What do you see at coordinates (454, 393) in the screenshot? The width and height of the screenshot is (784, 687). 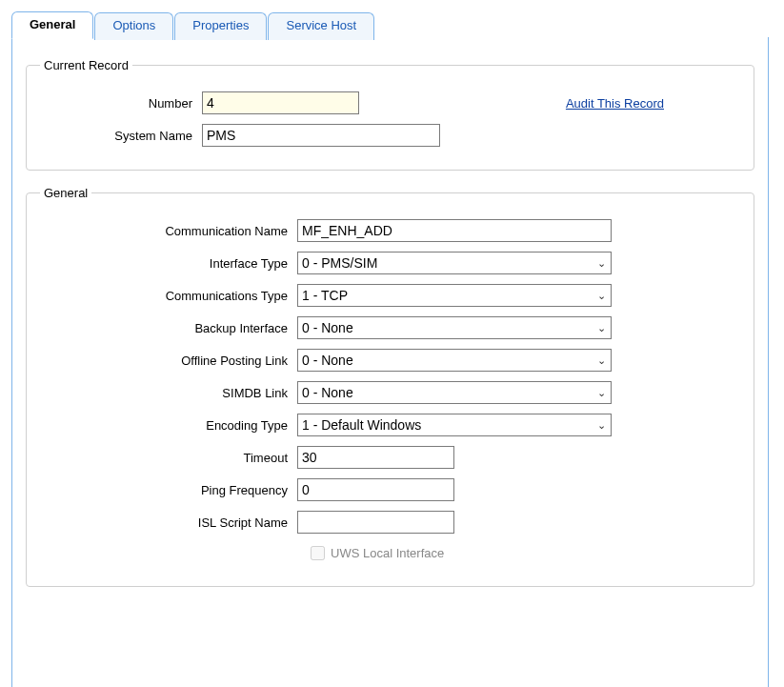 I see `select-simdb: ⌄` at bounding box center [454, 393].